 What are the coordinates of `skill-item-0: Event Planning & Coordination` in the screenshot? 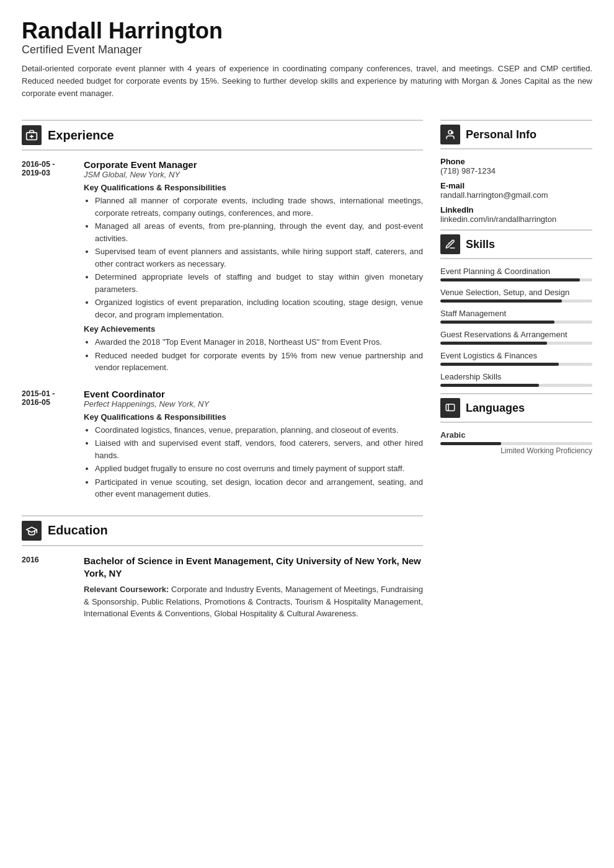 It's located at (516, 274).